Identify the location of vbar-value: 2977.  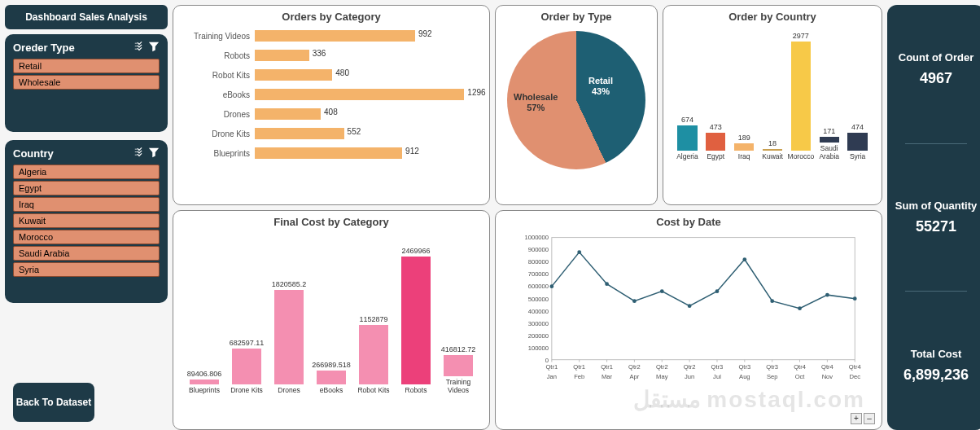
(801, 36).